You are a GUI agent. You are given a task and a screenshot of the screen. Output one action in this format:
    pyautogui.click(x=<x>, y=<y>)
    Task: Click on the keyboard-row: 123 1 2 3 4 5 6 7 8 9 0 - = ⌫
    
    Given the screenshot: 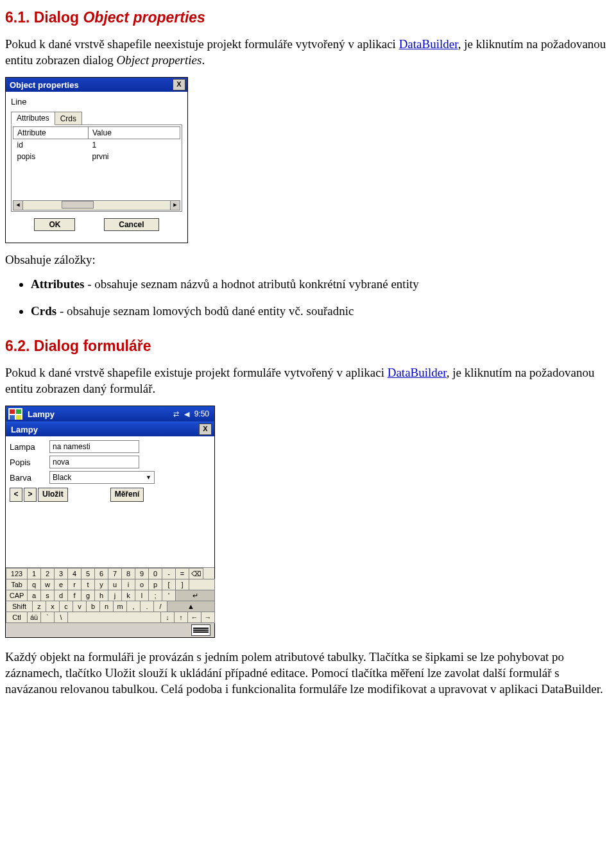 What is the action you would take?
    pyautogui.click(x=110, y=574)
    